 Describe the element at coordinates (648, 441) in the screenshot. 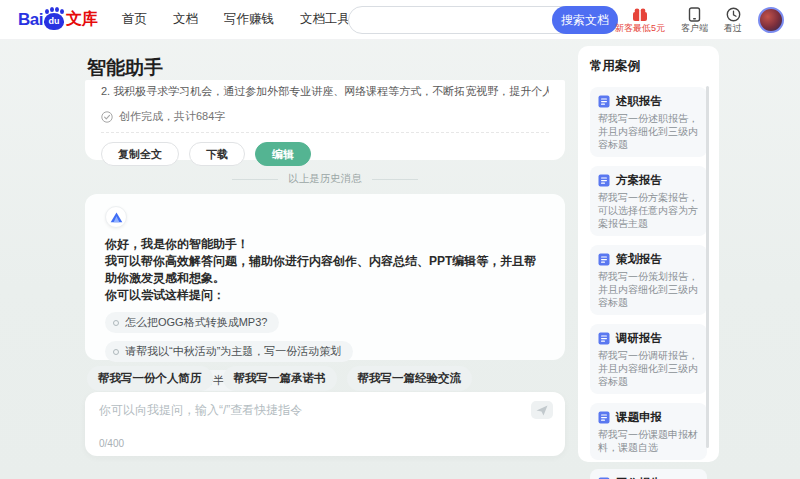

I see `case-desc: 帮我写一份课题申报材料，课题自选` at that location.